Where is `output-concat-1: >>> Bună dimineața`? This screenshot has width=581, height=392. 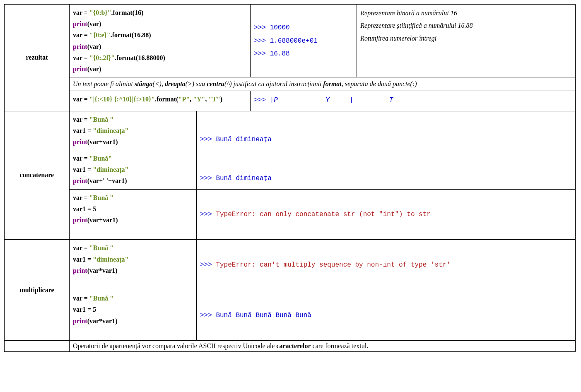 output-concat-1: >>> Bună dimineața is located at coordinates (386, 131).